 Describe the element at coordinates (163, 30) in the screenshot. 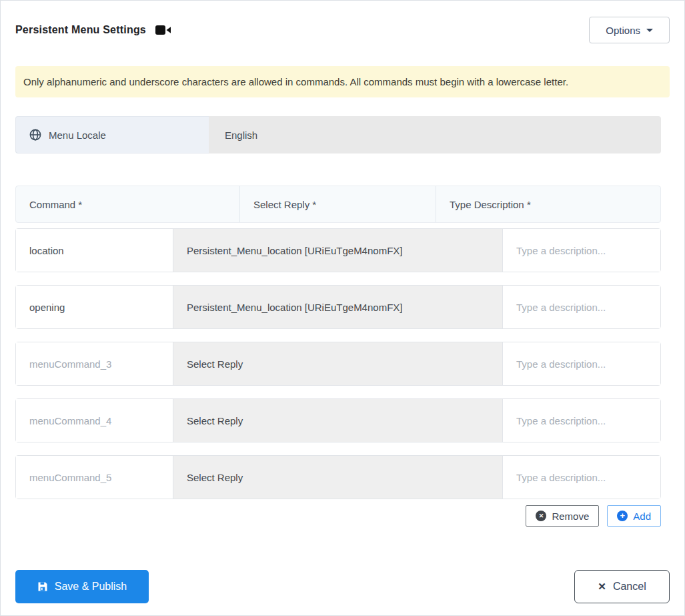

I see `video-camera-icon` at that location.